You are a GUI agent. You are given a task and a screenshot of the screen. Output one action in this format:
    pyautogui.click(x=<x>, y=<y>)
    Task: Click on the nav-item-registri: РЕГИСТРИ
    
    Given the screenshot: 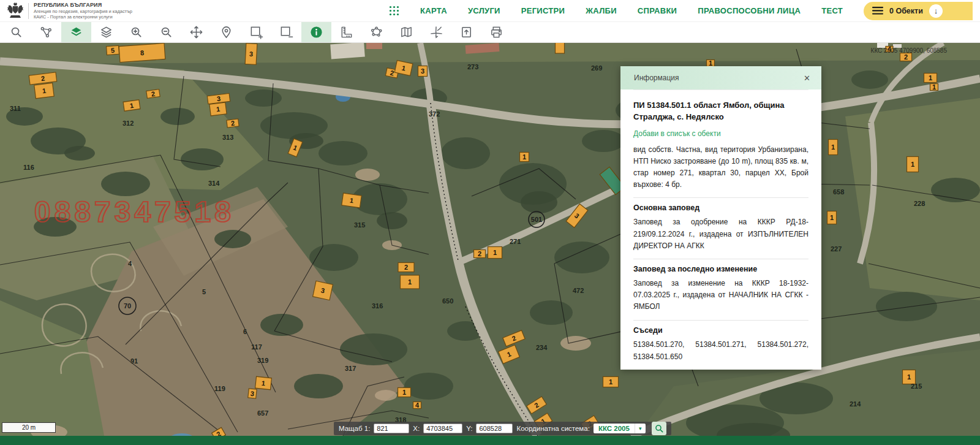 What is the action you would take?
    pyautogui.click(x=543, y=11)
    